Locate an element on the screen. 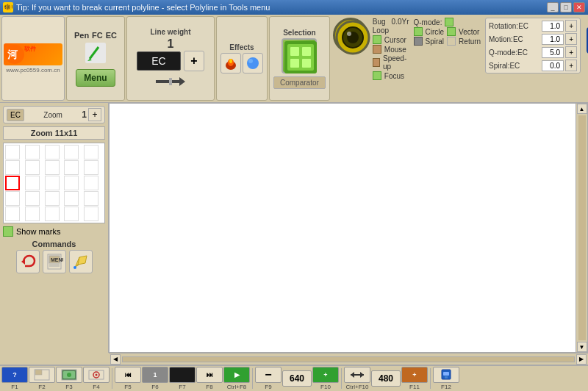  menu-button: Menu is located at coordinates (96, 78).